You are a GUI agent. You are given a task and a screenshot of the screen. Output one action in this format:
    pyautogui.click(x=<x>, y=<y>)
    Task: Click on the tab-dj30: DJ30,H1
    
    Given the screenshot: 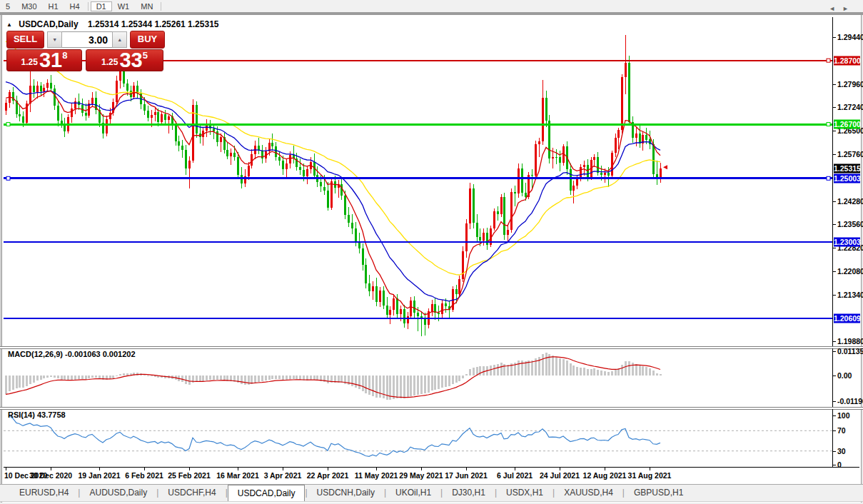 What is the action you would take?
    pyautogui.click(x=468, y=493)
    